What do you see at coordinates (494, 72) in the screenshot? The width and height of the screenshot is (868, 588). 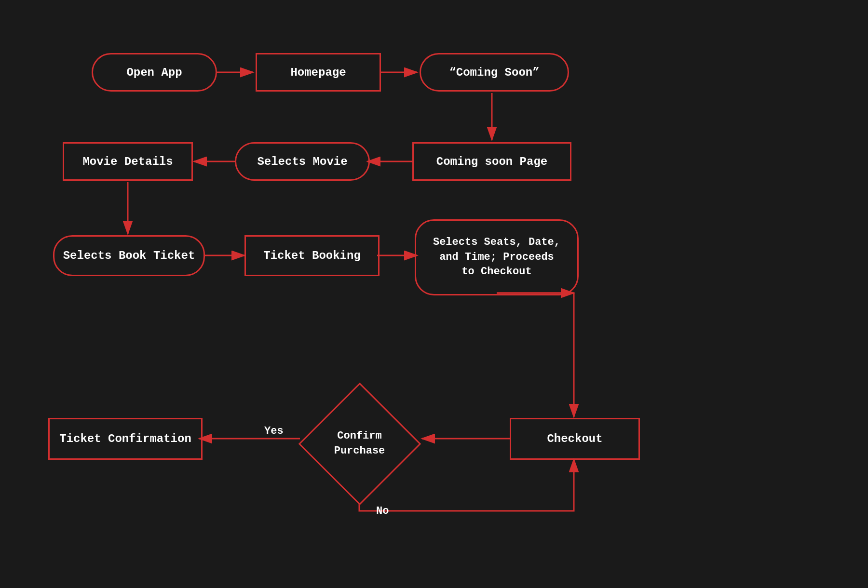 I see `coming-soon-tab-node: “Coming Soon”` at bounding box center [494, 72].